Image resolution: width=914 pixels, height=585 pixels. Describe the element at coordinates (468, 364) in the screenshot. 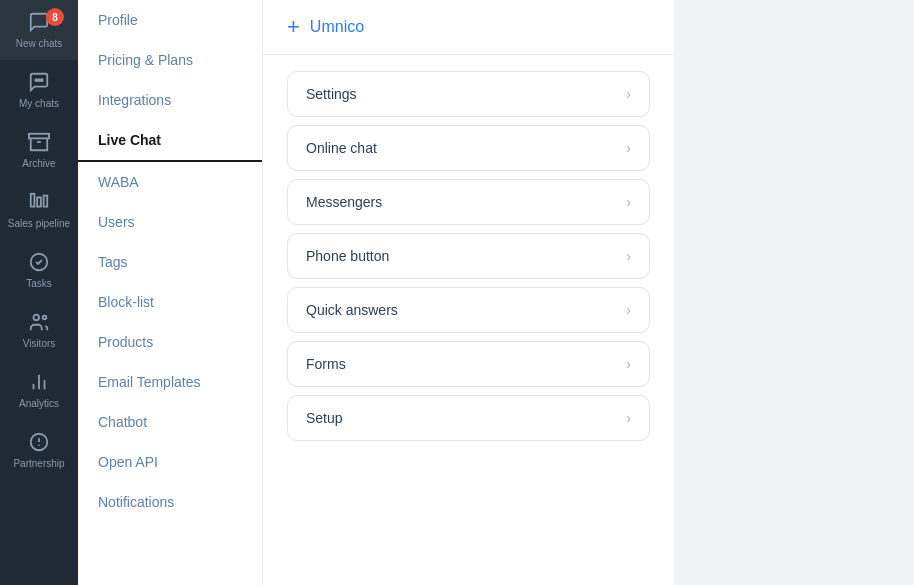

I see `option-forms: Forms ›` at that location.